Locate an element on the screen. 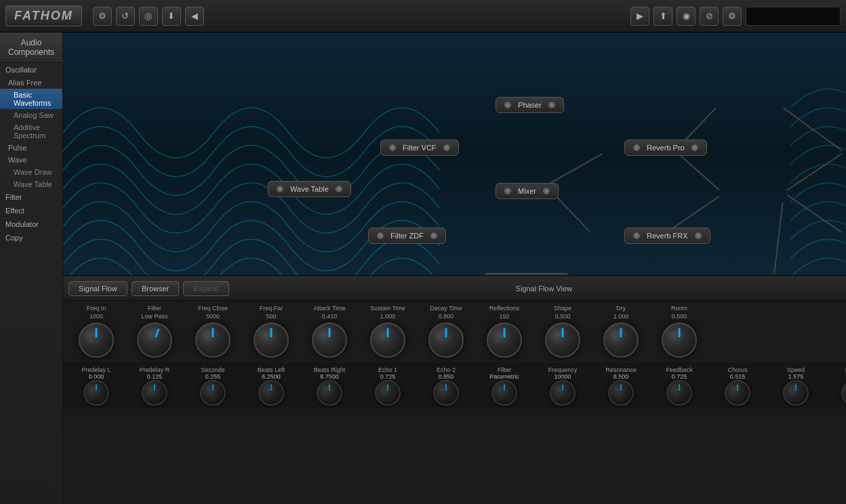  knob2-frequency: Frequency 10000 is located at coordinates (563, 386).